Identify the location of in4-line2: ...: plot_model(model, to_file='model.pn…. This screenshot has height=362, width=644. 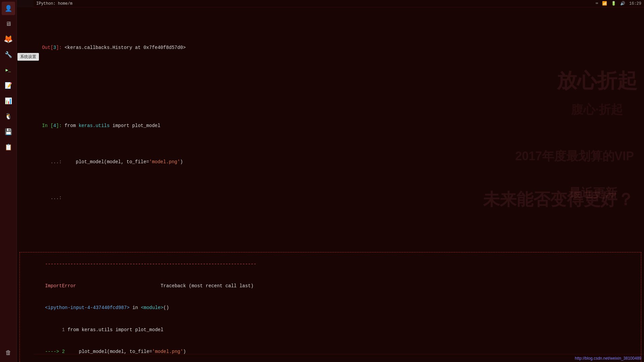
(330, 162).